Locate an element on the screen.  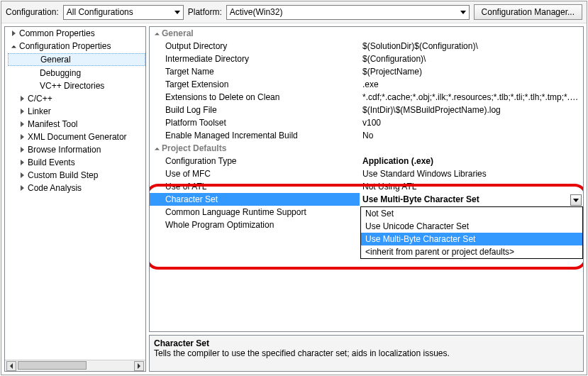
tree-item-label: Custom Build Step is located at coordinates (62, 175).